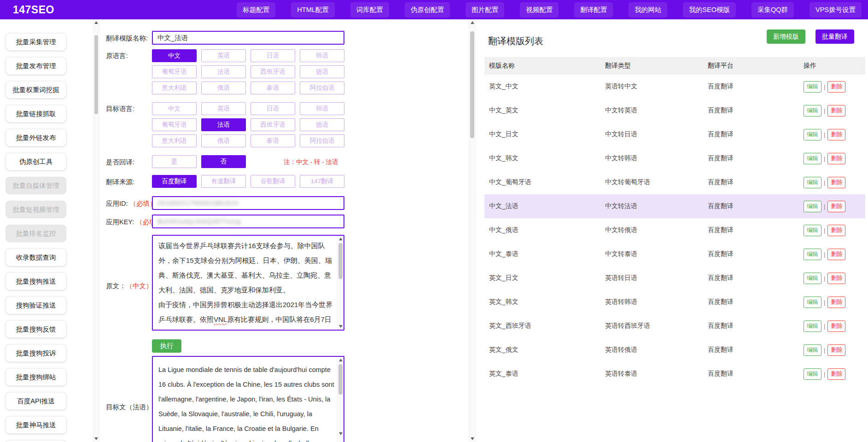 Image resolution: width=868 pixels, height=442 pixels. Describe the element at coordinates (322, 88) in the screenshot. I see `source-lang-option: 阿拉伯语` at that location.